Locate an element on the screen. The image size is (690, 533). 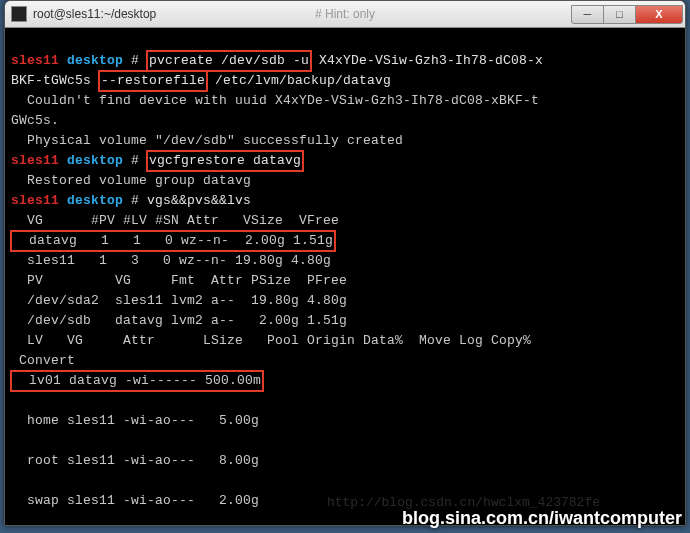
vgs-header: VG #PV #LV #SN Attr VSize VFree is located at coordinates (175, 220).